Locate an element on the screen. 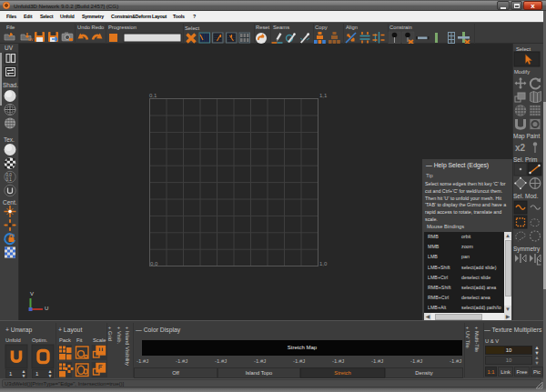 This screenshot has height=392, width=546. svg-text: 0,1 is located at coordinates (9, 180).